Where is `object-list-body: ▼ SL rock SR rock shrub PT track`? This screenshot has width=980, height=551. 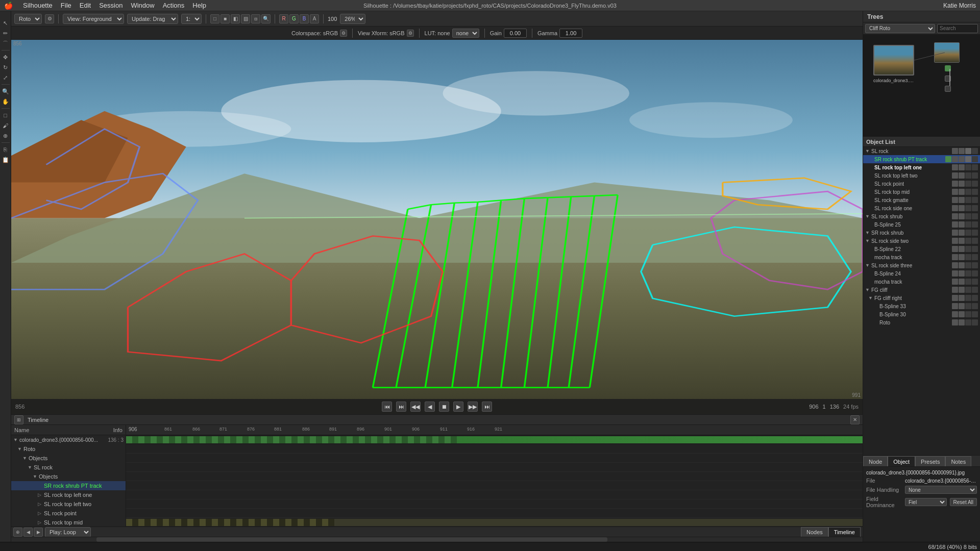
object-list-body: ▼ SL rock SR rock shrub PT track is located at coordinates (922, 301).